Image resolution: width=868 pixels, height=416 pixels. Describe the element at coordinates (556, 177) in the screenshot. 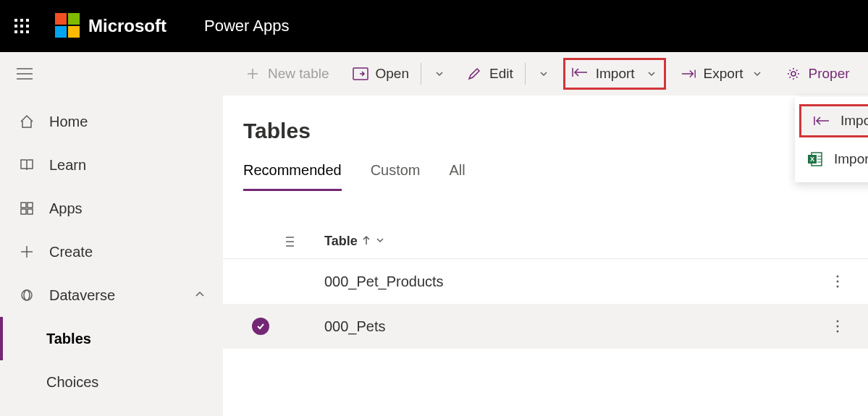

I see `tab-list: Recommended Custom All` at that location.